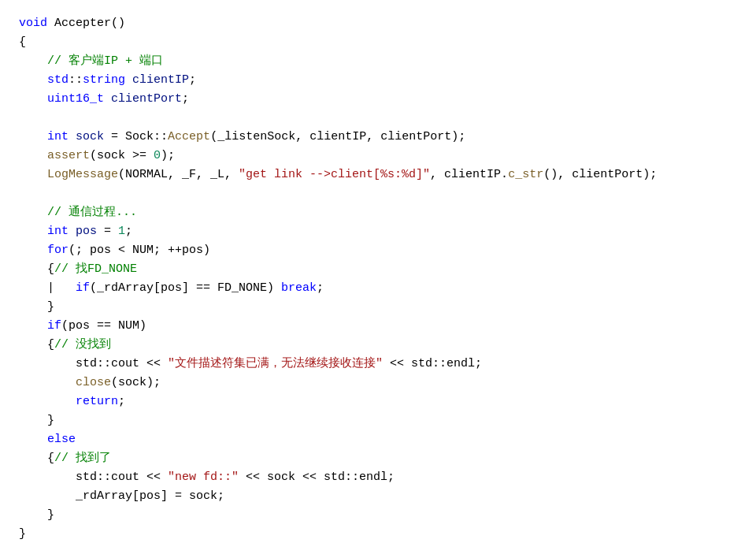 The height and width of the screenshot is (543, 756). I want to click on code-line-27: }, so click(378, 515).